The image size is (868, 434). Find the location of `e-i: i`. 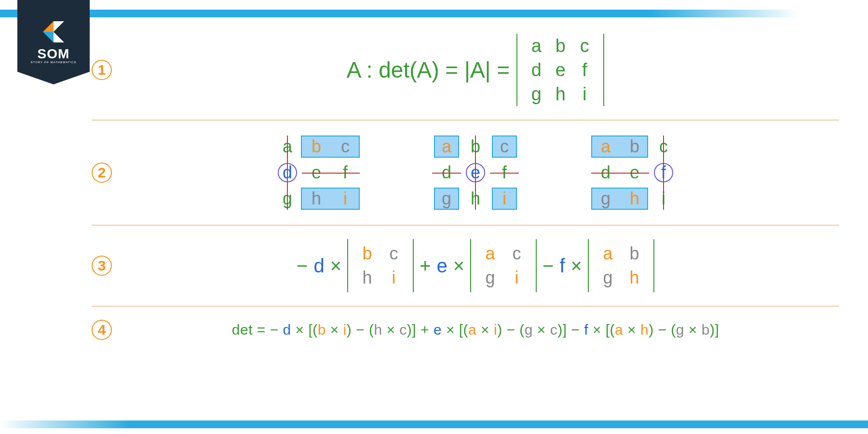

e-i: i is located at coordinates (504, 199).